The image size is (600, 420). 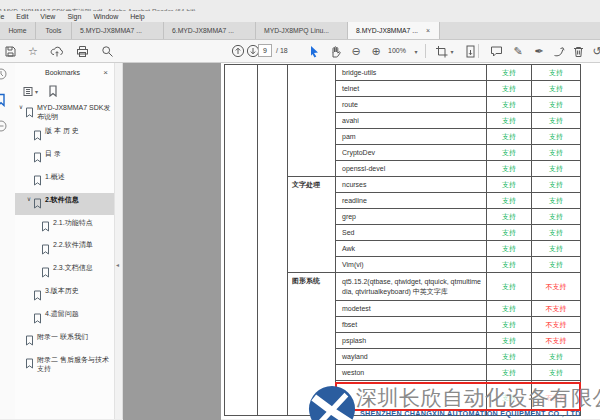 What do you see at coordinates (8, 241) in the screenshot?
I see `panel-rail` at bounding box center [8, 241].